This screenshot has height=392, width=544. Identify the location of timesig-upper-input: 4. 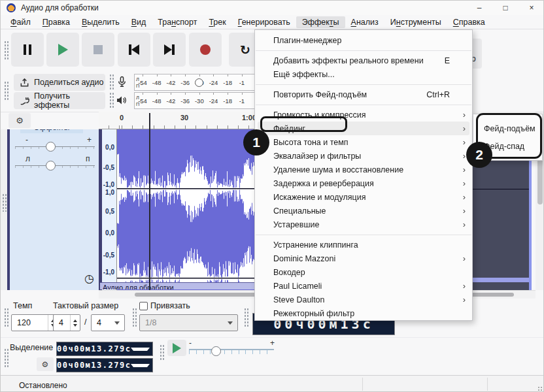
(67, 323).